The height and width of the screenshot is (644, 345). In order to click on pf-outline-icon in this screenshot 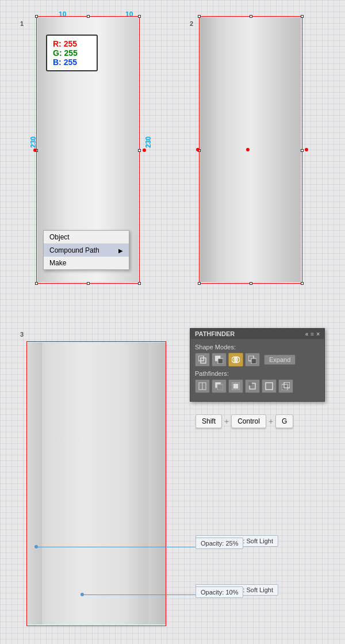, I will do `click(269, 386)`.